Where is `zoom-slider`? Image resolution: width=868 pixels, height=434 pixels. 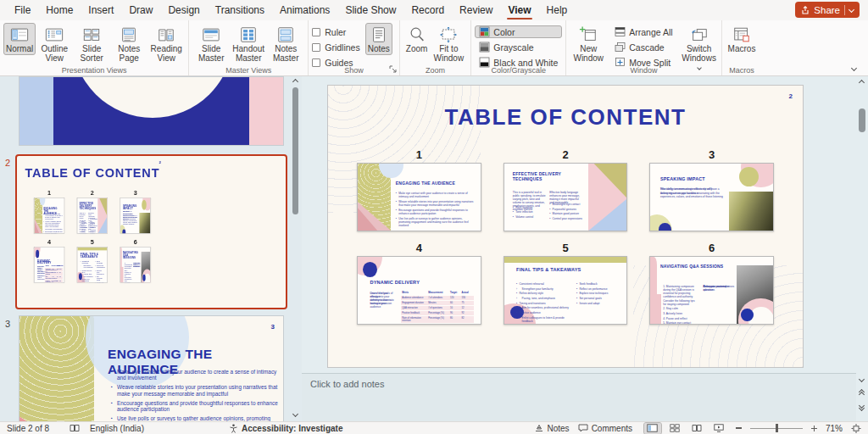
zoom-slider is located at coordinates (776, 428).